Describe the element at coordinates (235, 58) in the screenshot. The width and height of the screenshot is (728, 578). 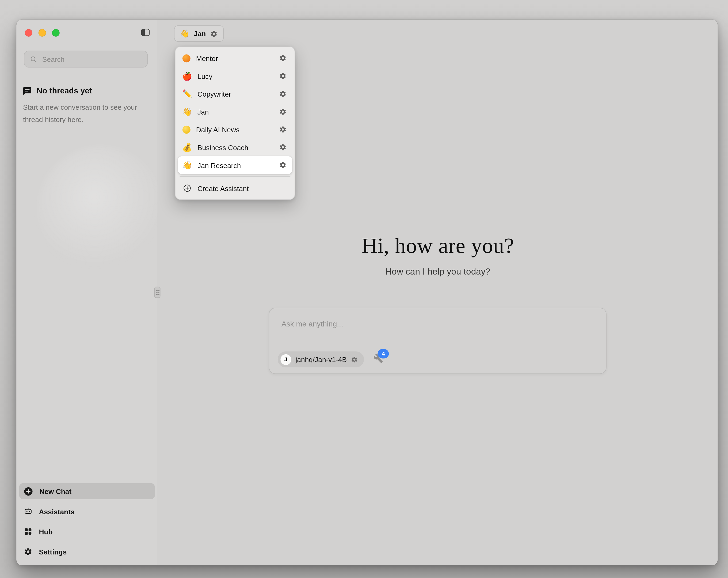
I see `menu-item-mentor: Mentor` at that location.